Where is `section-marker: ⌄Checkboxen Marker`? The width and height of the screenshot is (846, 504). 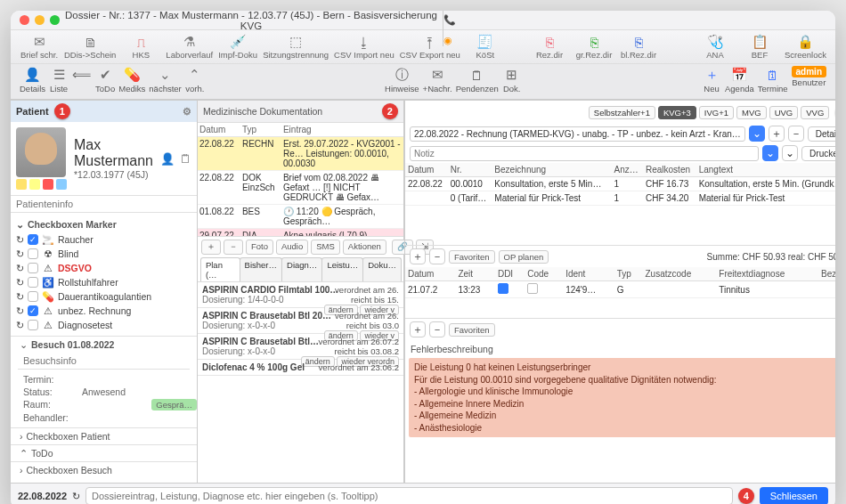
section-marker: ⌄Checkboxen Marker is located at coordinates (103, 224).